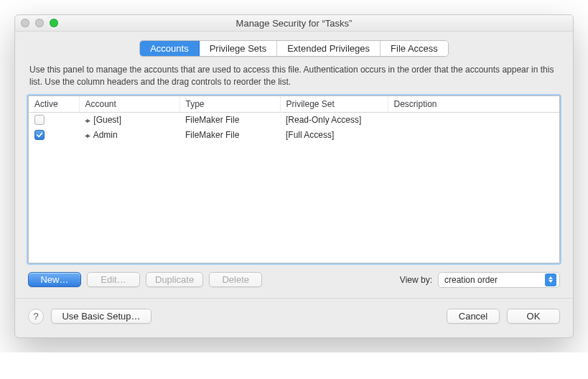  What do you see at coordinates (294, 23) in the screenshot?
I see `window-title: Manage Security for “Tasks”` at bounding box center [294, 23].